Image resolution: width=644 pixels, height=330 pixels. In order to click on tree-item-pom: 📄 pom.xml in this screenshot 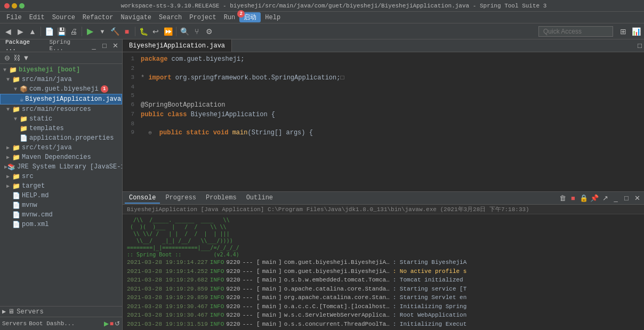, I will do `click(61, 224)`.